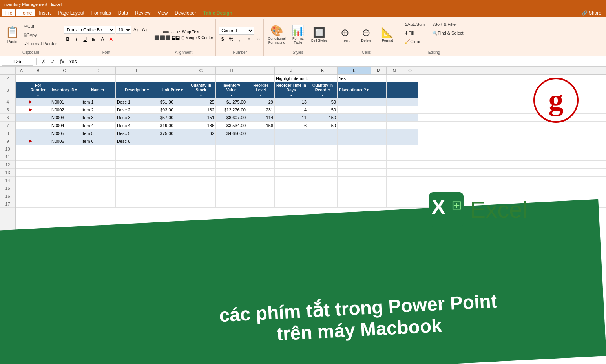  Describe the element at coordinates (261, 71) in the screenshot. I see `col-header-I: I` at that location.